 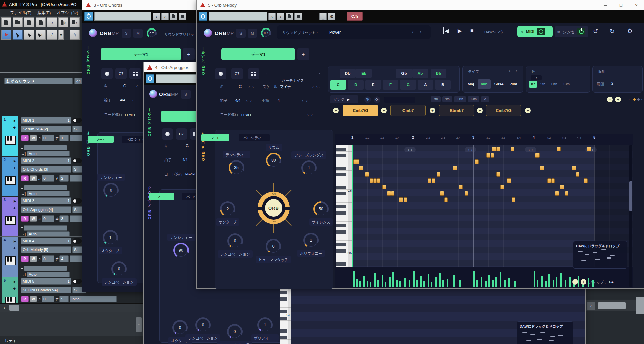 I want to click on parameter-knob: ポリフォニー 1, so click(x=265, y=329).